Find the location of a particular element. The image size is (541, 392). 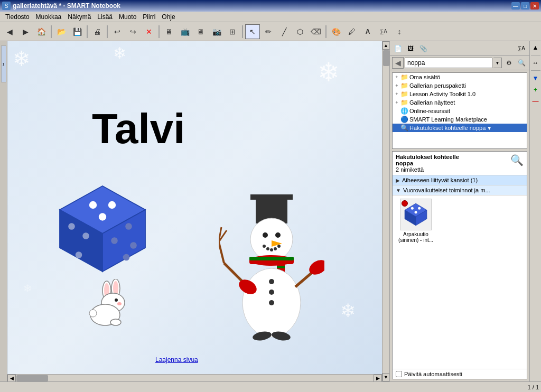

hscroll-thumb is located at coordinates (32, 378).